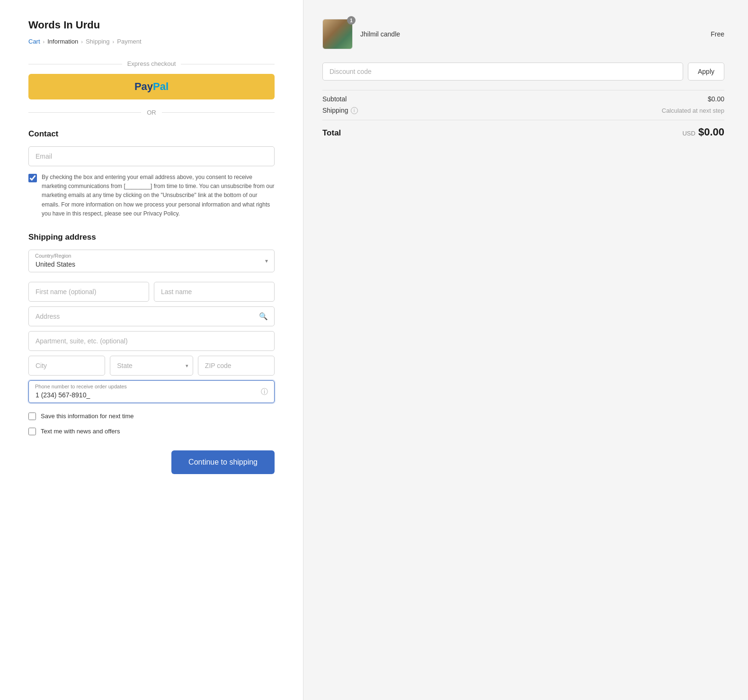  I want to click on product-badge: 1, so click(351, 20).